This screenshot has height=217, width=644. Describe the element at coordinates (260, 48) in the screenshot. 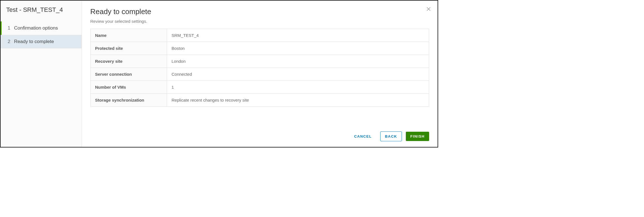

I see `table-row: Protected site Boston` at that location.